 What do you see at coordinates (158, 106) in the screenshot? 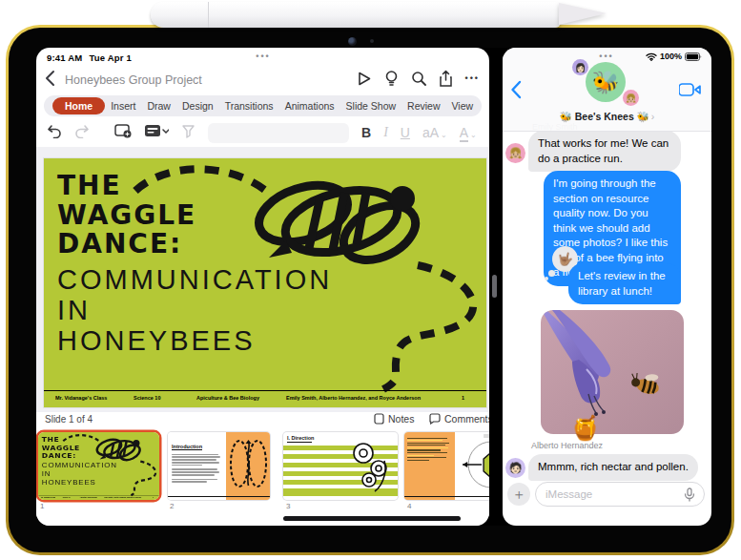
I see `tab-draw: Draw` at bounding box center [158, 106].